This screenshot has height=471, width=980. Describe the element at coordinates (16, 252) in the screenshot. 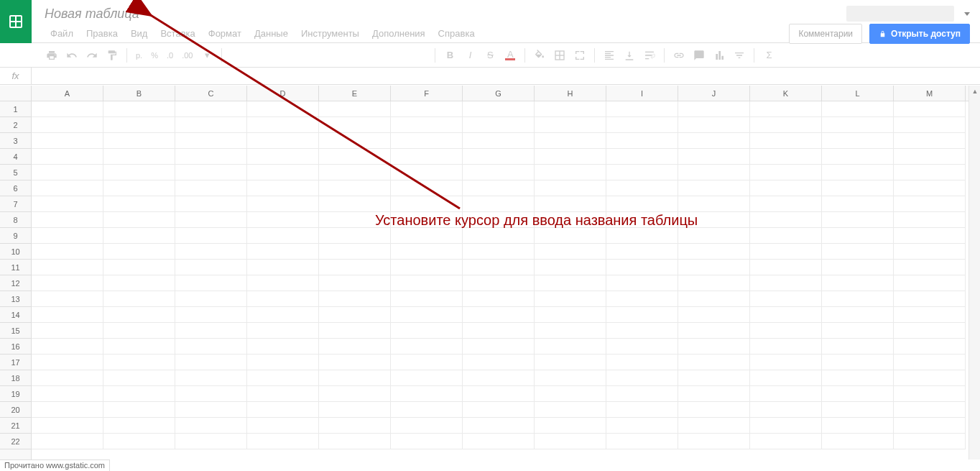

I see `row-header: 10` at that location.